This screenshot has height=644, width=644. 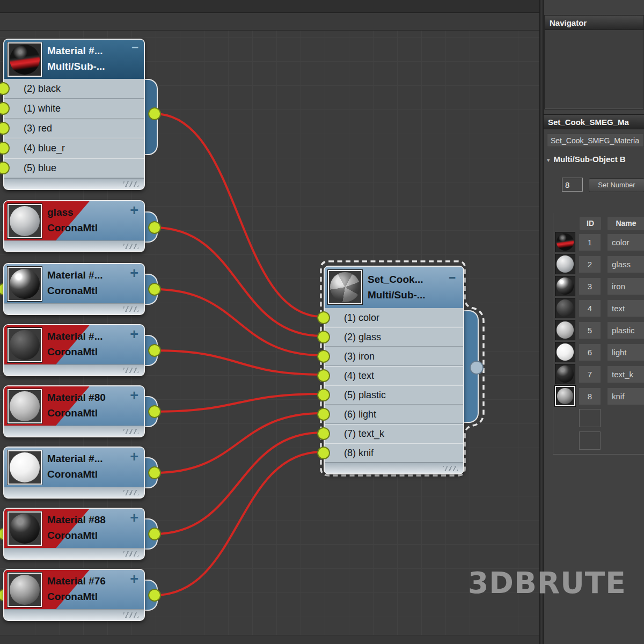 I want to click on id-cell: 2, so click(x=590, y=264).